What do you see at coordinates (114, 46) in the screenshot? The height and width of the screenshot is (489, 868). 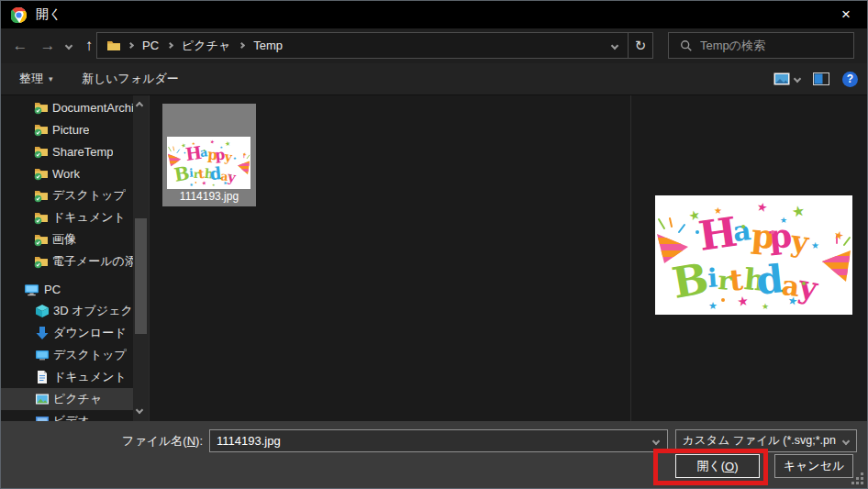 I see `folder-icon` at bounding box center [114, 46].